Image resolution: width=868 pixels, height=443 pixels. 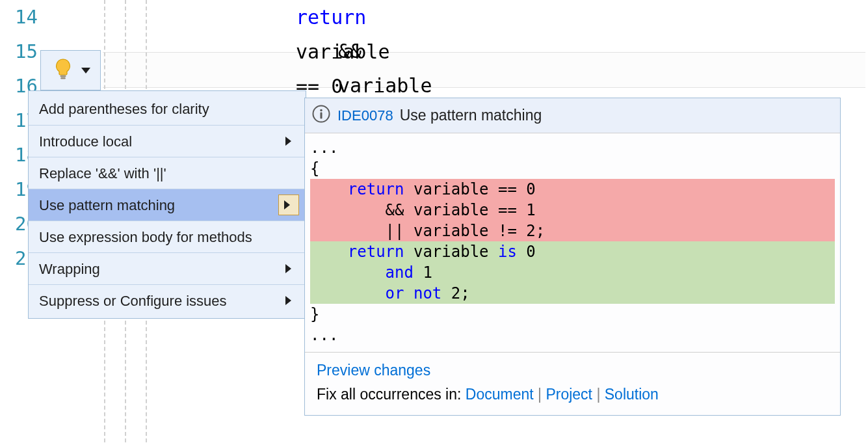 What do you see at coordinates (167, 204) in the screenshot?
I see `menu-item-use-pattern-matching: Use pattern matching` at bounding box center [167, 204].